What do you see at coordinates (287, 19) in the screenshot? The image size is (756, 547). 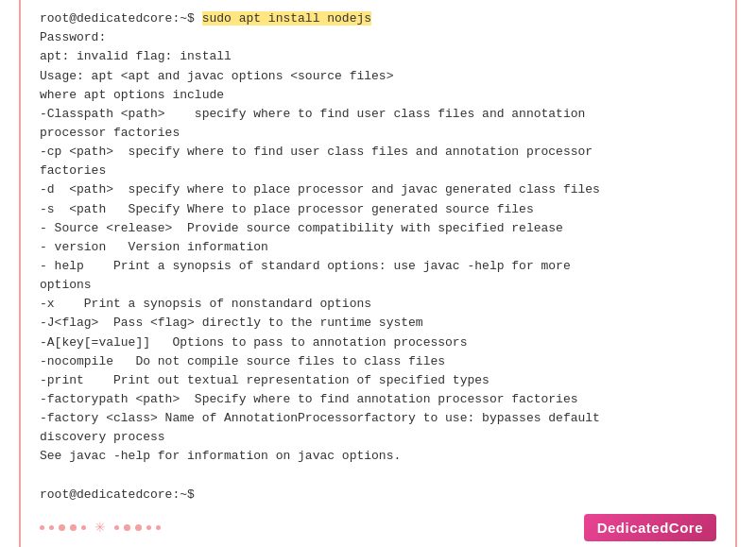 I see `highlighted-command: sudo apt install nodejs` at bounding box center [287, 19].